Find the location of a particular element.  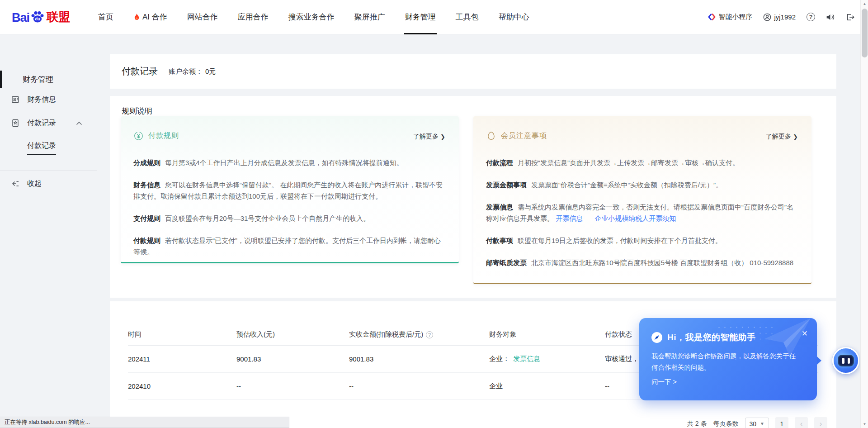

payment-rules-more-link: 了解更多❯ is located at coordinates (429, 137).